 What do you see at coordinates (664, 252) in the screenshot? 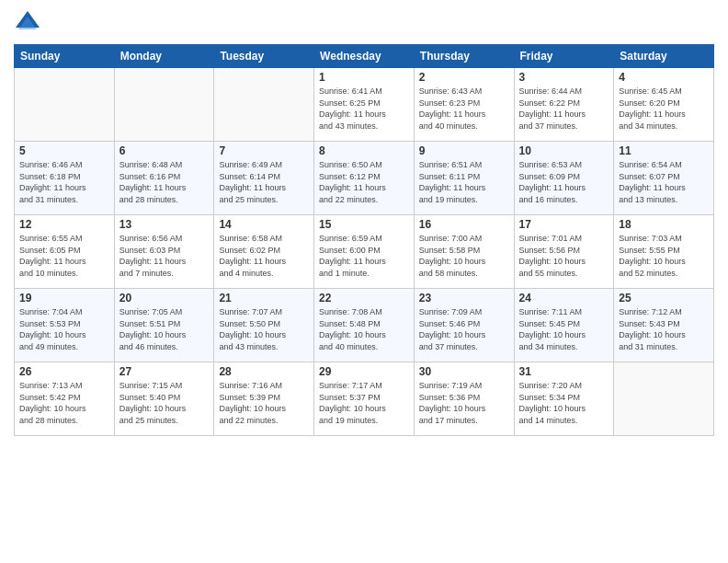
I see `calendar-cell: 18Sunrise: 7:03 AM Sunset: 5:55 PM Dayli…` at bounding box center [664, 252].